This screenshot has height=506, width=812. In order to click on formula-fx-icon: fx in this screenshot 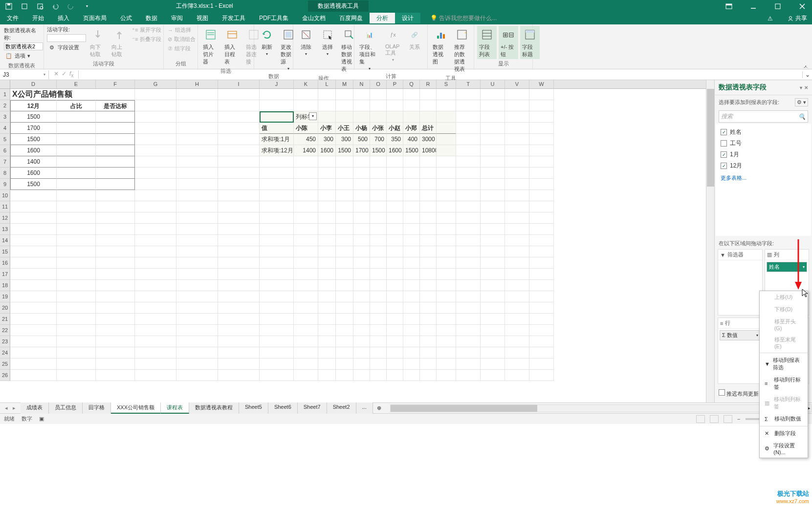, I will do `click(71, 74)`.